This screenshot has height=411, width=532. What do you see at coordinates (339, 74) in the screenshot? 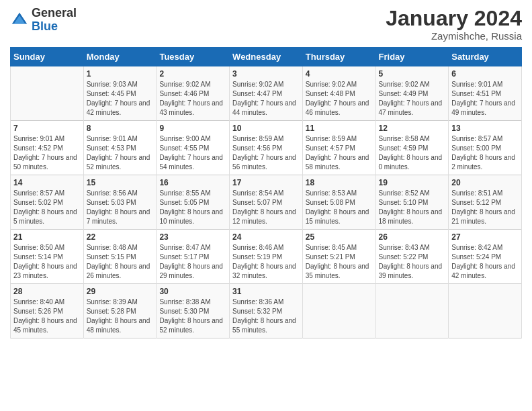
I see `day-number: 4` at bounding box center [339, 74].